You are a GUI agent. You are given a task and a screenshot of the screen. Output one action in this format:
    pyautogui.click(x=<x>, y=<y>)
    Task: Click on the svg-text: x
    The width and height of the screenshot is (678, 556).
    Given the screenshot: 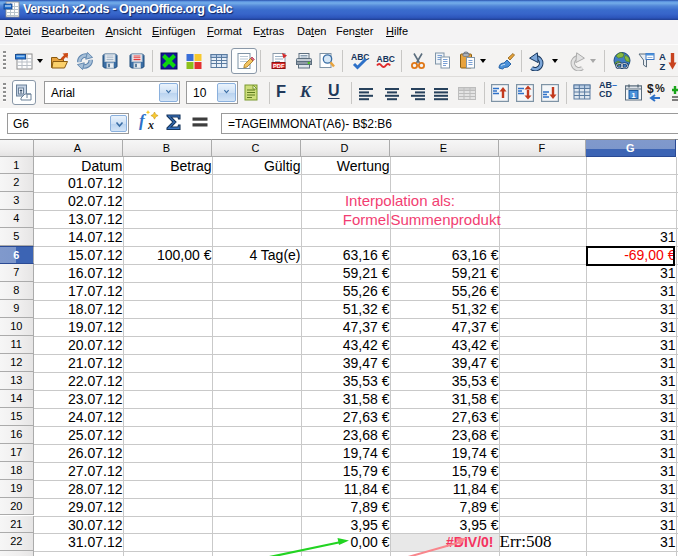 What is the action you would take?
    pyautogui.click(x=150, y=125)
    